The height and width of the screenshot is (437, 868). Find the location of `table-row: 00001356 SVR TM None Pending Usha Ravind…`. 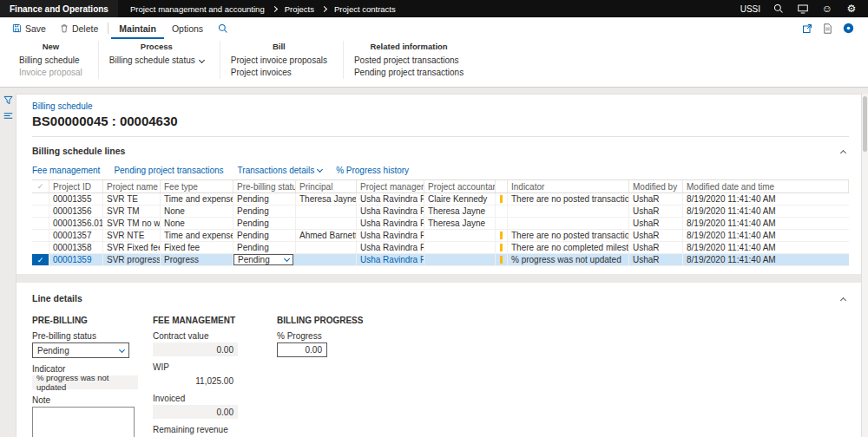

table-row: 00001356 SVR TM None Pending Usha Ravind… is located at coordinates (441, 212).